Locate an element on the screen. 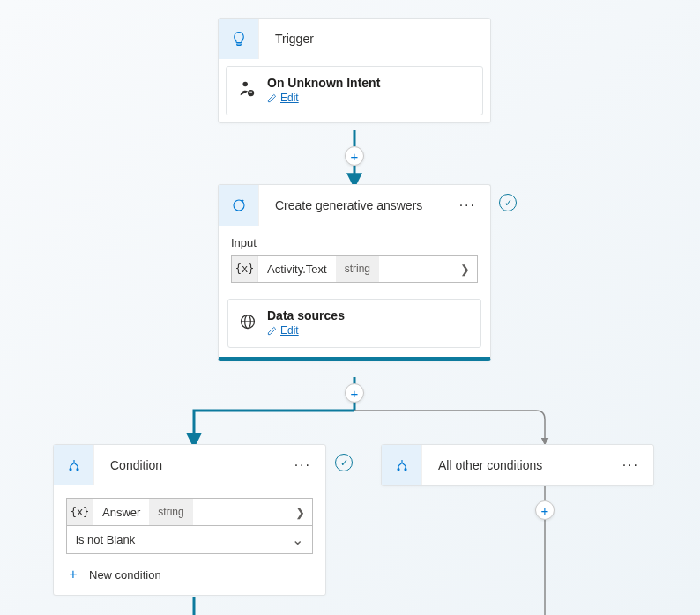 The image size is (700, 615). chevron-down-icon: ⌄ is located at coordinates (298, 539).